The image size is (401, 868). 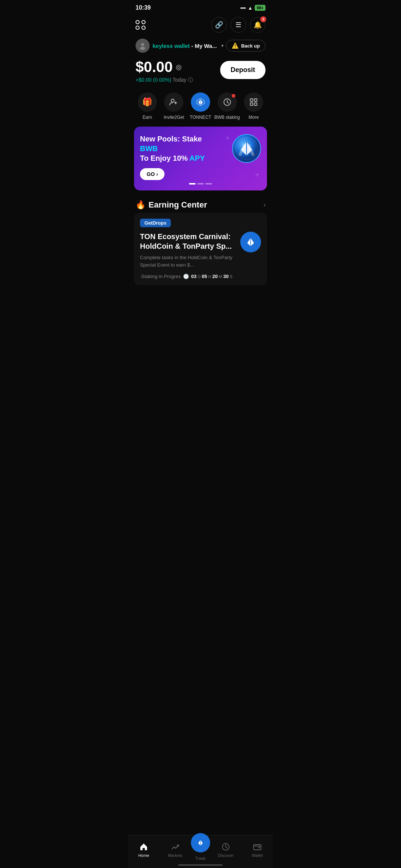 I want to click on battery-badge: 98+, so click(x=260, y=8).